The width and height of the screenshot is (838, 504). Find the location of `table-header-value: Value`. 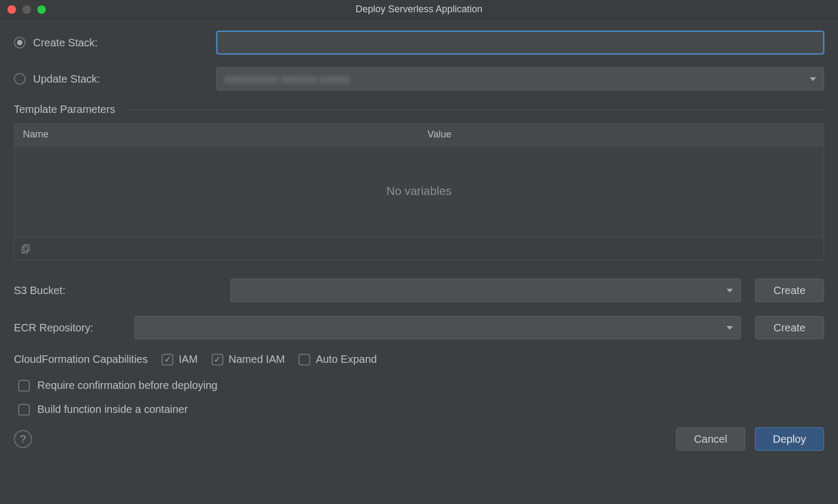

table-header-value: Value is located at coordinates (622, 134).